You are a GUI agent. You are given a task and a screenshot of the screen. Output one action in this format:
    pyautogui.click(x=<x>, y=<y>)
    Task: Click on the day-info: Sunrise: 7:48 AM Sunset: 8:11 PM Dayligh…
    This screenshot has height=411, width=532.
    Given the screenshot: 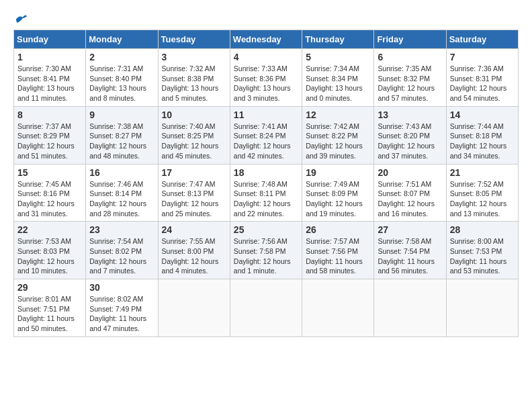 What is the action you would take?
    pyautogui.click(x=266, y=199)
    